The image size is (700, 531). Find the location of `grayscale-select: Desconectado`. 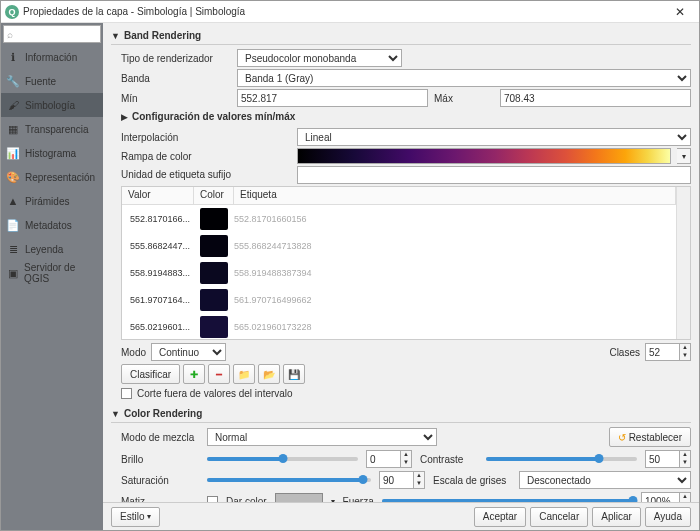

grayscale-select: Desconectado is located at coordinates (605, 480).